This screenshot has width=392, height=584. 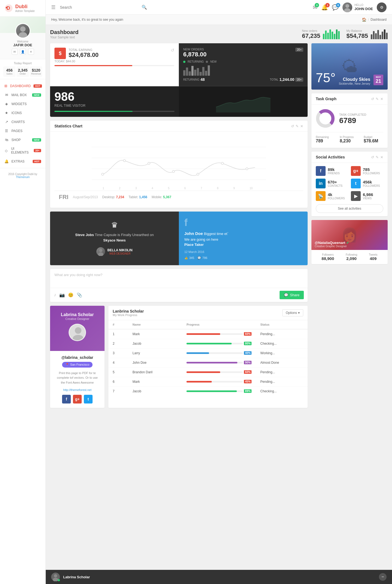 I want to click on profile-welcome: Welcome, so click(x=23, y=41).